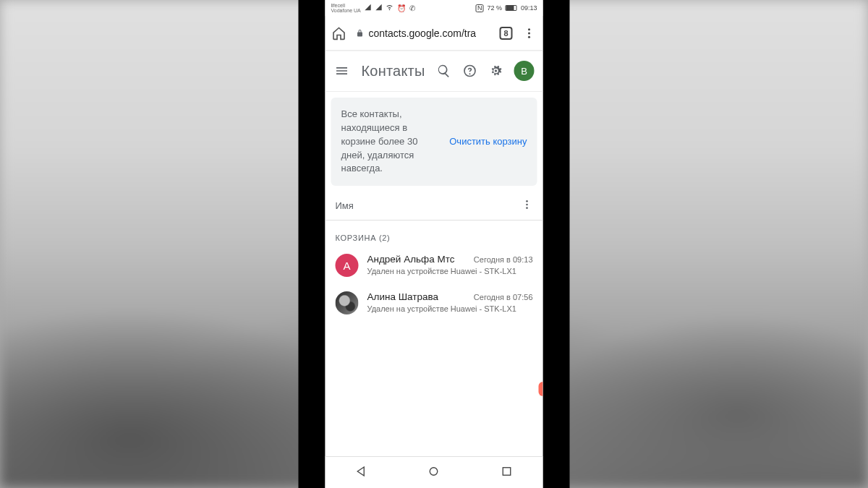 The width and height of the screenshot is (868, 488). What do you see at coordinates (360, 33) in the screenshot?
I see `lock-icon` at bounding box center [360, 33].